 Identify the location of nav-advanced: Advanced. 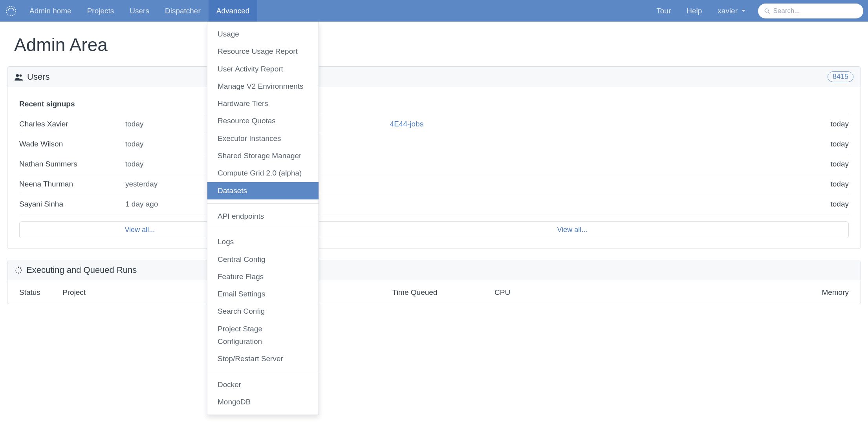
(233, 11).